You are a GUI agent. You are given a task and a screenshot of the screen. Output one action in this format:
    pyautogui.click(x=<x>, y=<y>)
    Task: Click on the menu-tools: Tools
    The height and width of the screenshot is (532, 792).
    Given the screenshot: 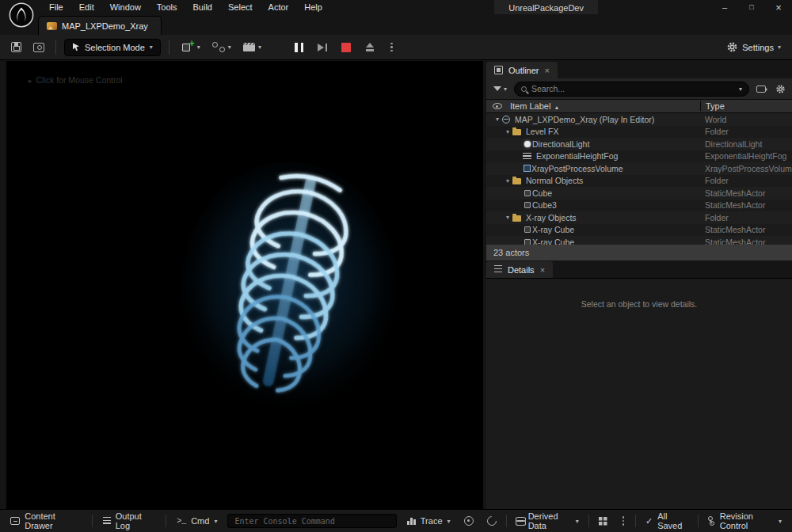 What is the action you would take?
    pyautogui.click(x=167, y=7)
    